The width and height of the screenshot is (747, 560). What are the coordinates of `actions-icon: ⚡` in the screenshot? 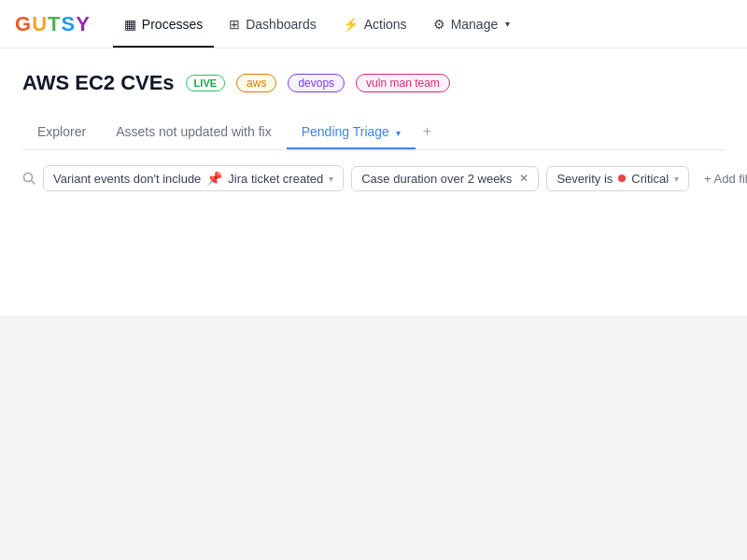 It's located at (351, 24).